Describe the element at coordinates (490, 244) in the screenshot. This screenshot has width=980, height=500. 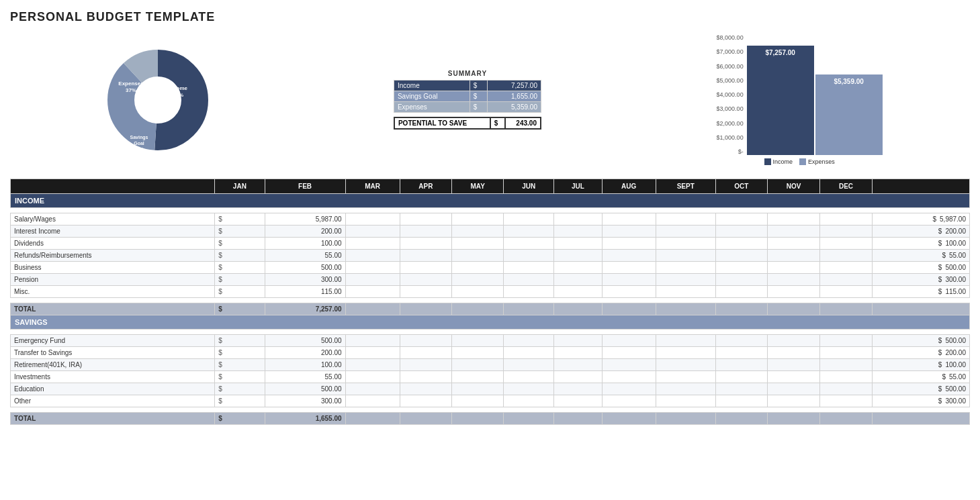
I see `income-dividends-row: Dividends $ 100.00 $100.00` at that location.